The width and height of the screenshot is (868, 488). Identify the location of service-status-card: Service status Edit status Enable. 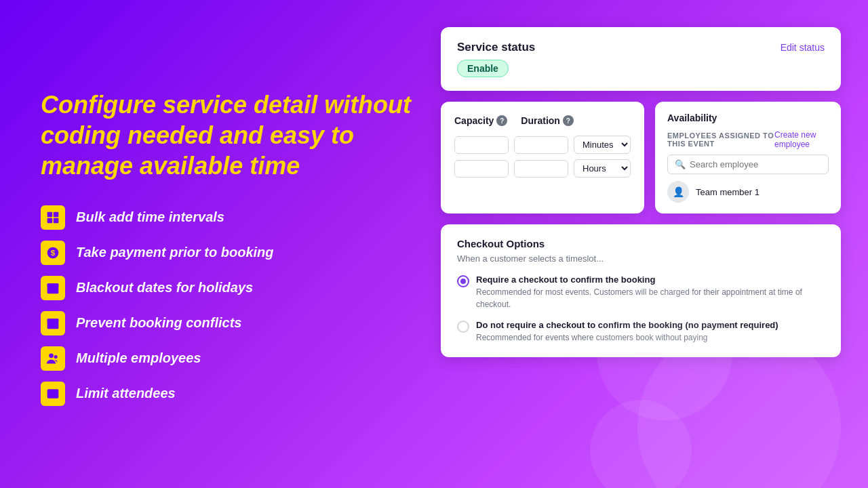
(641, 59).